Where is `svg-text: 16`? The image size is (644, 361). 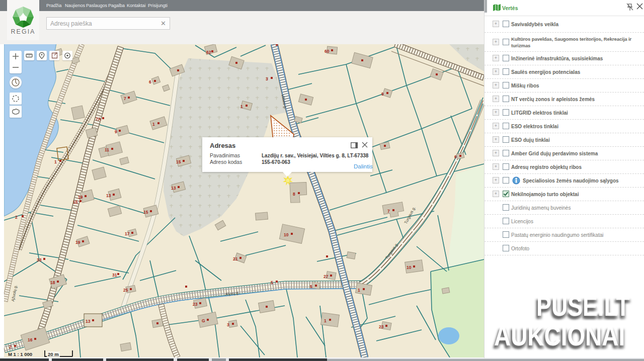
svg-text: 16 is located at coordinates (30, 340).